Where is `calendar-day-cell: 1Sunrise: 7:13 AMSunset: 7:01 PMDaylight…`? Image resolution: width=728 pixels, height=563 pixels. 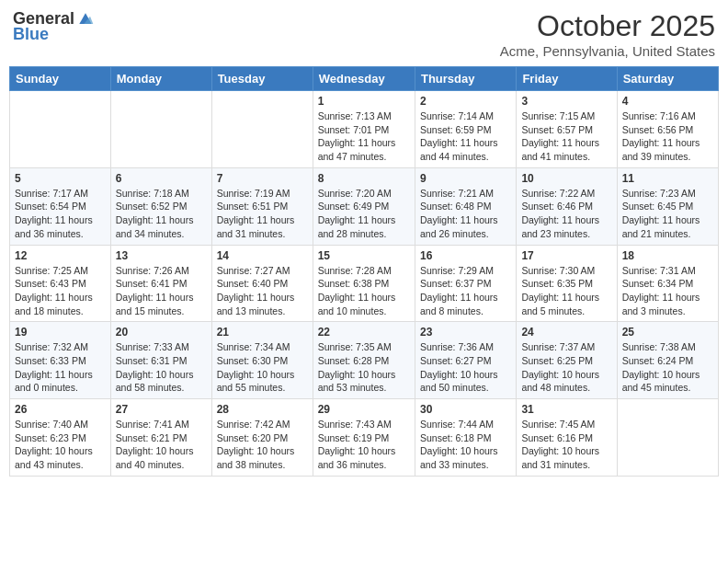 calendar-day-cell: 1Sunrise: 7:13 AMSunset: 7:01 PMDaylight… is located at coordinates (364, 130).